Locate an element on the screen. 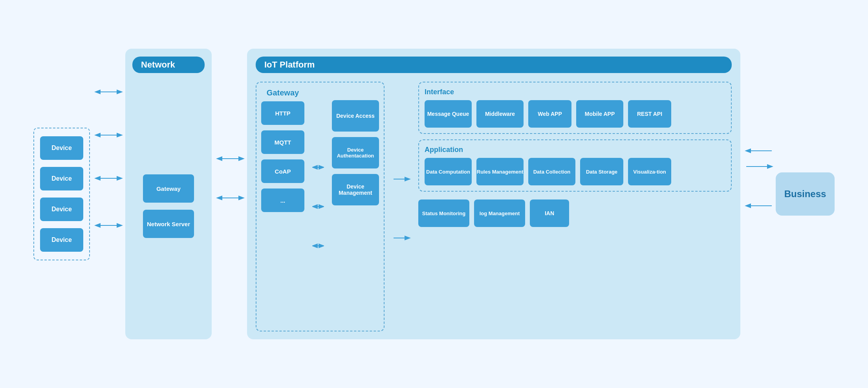 The image size is (868, 388). app-item-1: Rules Management is located at coordinates (500, 172).